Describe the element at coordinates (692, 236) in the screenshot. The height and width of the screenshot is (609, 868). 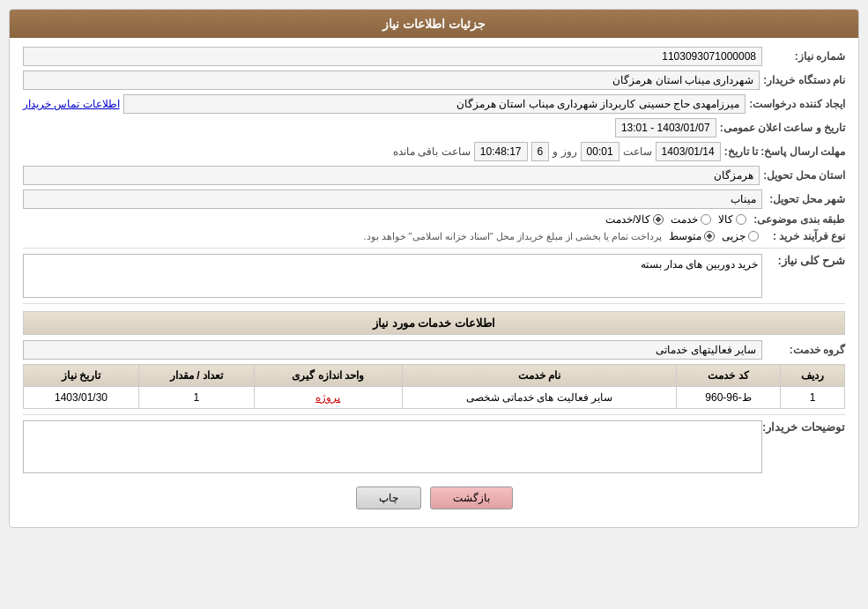
I see `process-medium-option: متوسط` at that location.